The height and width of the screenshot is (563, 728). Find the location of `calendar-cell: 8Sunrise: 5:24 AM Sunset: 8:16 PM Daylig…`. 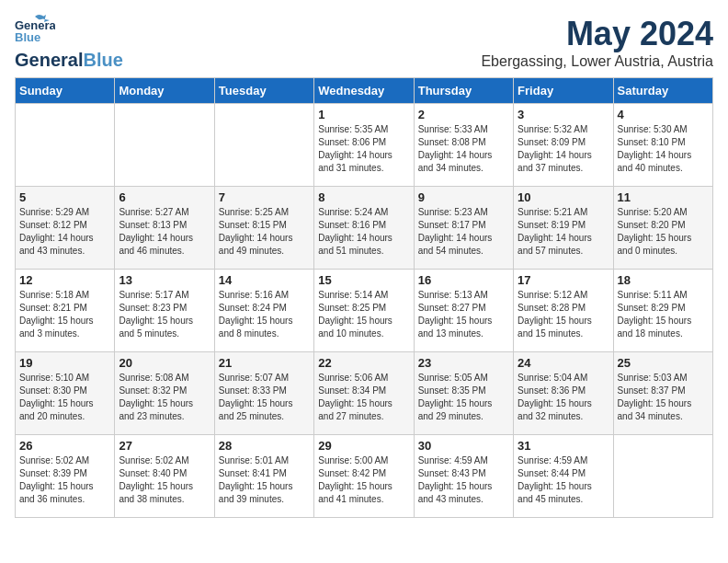

calendar-cell: 8Sunrise: 5:24 AM Sunset: 8:16 PM Daylig… is located at coordinates (364, 228).